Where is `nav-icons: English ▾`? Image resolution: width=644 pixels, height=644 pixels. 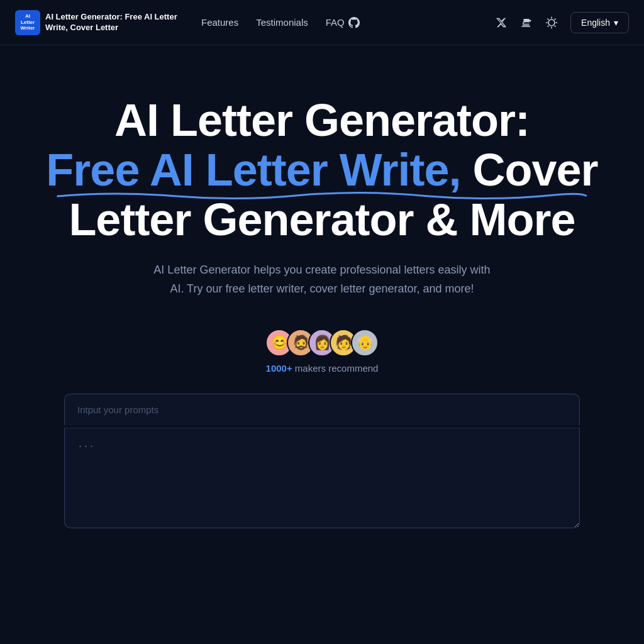 nav-icons: English ▾ is located at coordinates (560, 23).